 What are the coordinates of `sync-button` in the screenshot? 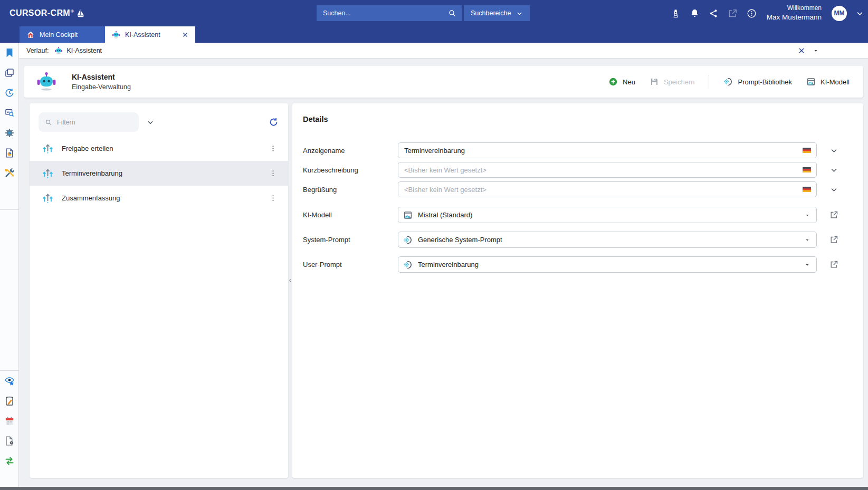 It's located at (9, 461).